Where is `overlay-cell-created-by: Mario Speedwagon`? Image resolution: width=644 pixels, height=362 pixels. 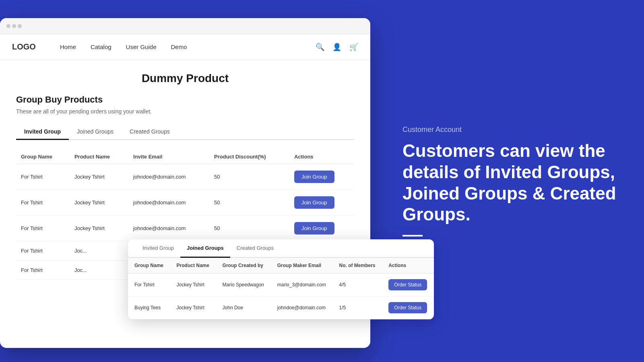 overlay-cell-created-by: Mario Speedwagon is located at coordinates (244, 285).